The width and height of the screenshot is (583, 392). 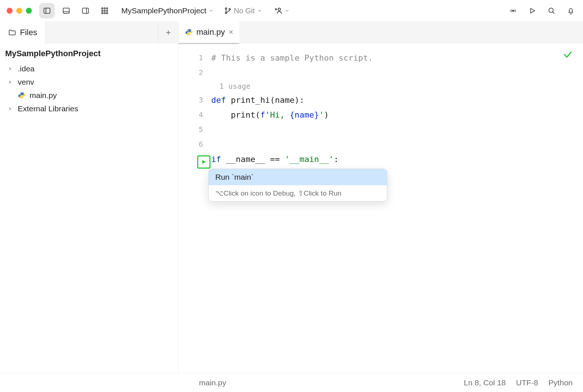 What do you see at coordinates (26, 82) in the screenshot?
I see `tree-item-label: venv` at bounding box center [26, 82].